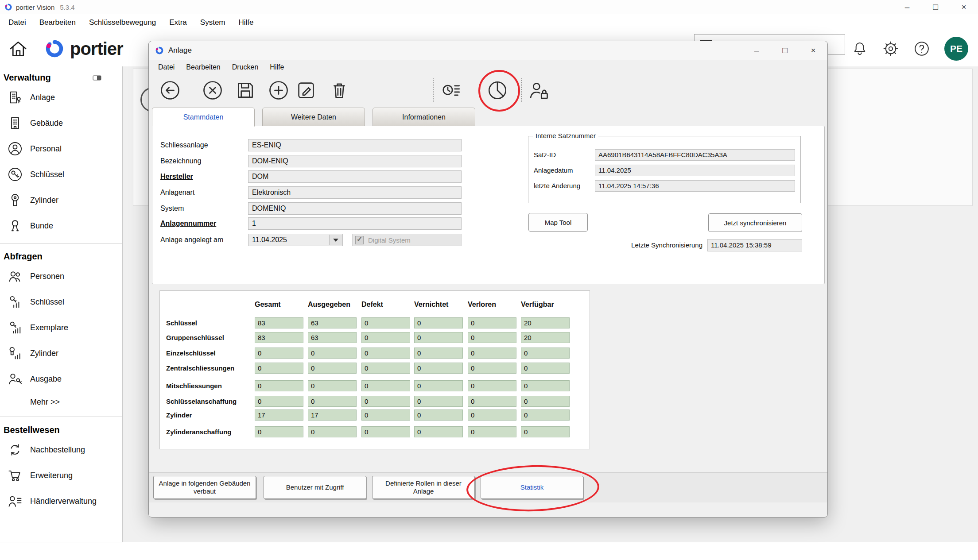  What do you see at coordinates (58, 23) in the screenshot?
I see `menu-item-bearbeiten: Bearbeiten` at bounding box center [58, 23].